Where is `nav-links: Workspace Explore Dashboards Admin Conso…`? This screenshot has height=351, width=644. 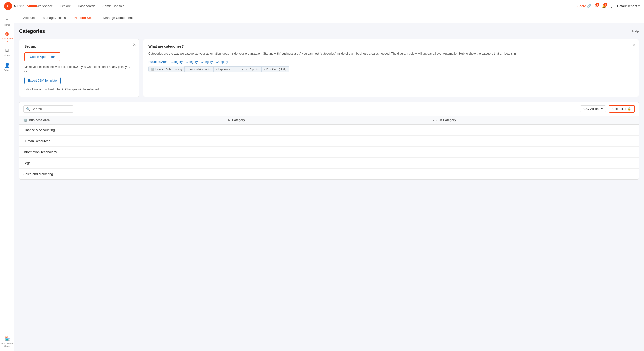 nav-links: Workspace Explore Dashboards Admin Conso… is located at coordinates (81, 6).